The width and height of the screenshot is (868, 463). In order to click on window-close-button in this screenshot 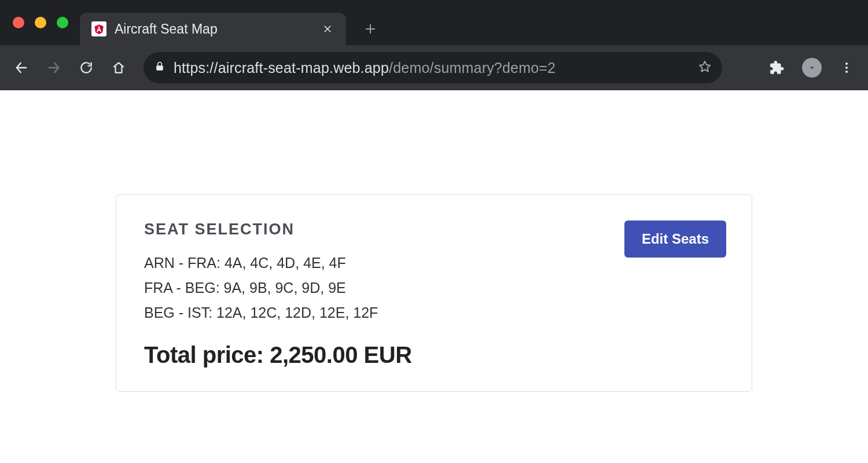, I will do `click(19, 23)`.